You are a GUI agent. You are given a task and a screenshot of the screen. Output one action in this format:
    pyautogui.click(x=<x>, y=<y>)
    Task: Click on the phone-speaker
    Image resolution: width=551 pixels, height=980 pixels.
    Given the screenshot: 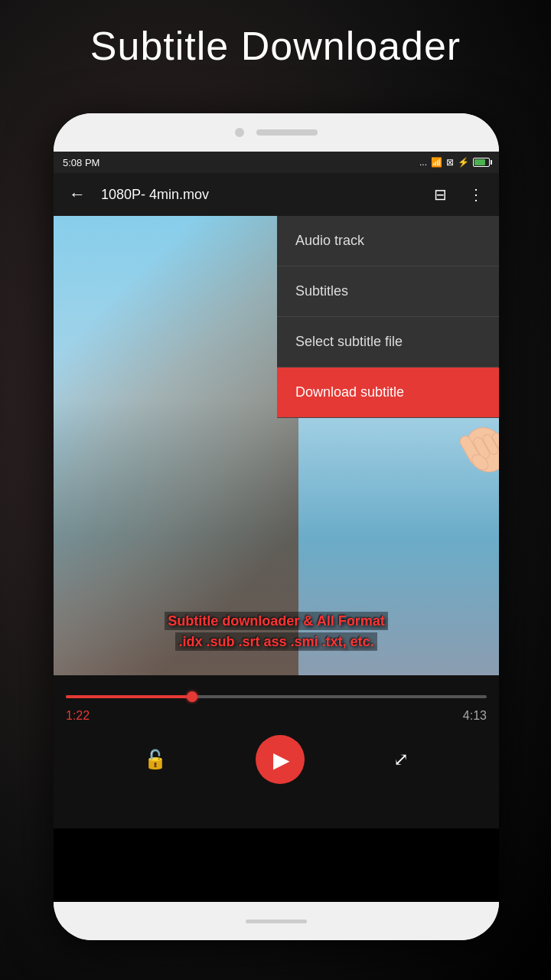 What is the action you would take?
    pyautogui.click(x=287, y=132)
    